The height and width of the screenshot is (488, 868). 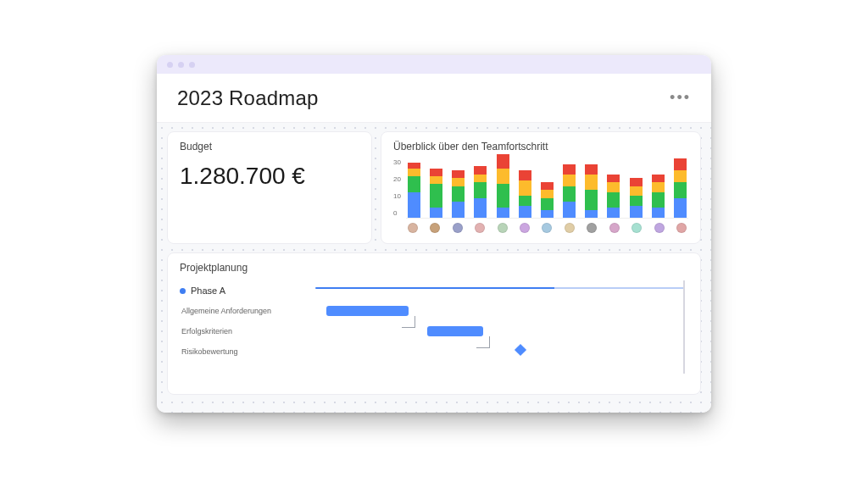 What do you see at coordinates (209, 291) in the screenshot?
I see `phase-label: Phase A` at bounding box center [209, 291].